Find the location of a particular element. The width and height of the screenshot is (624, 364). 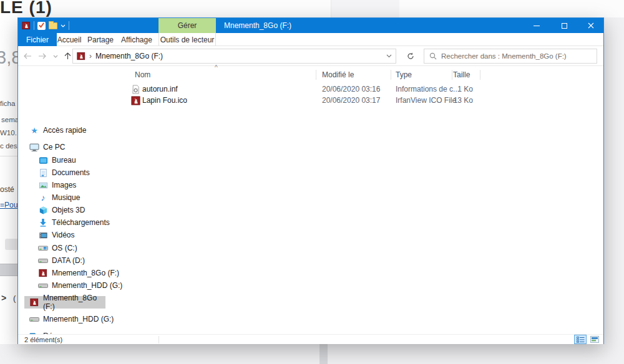

tab-partage: Partage is located at coordinates (100, 40).